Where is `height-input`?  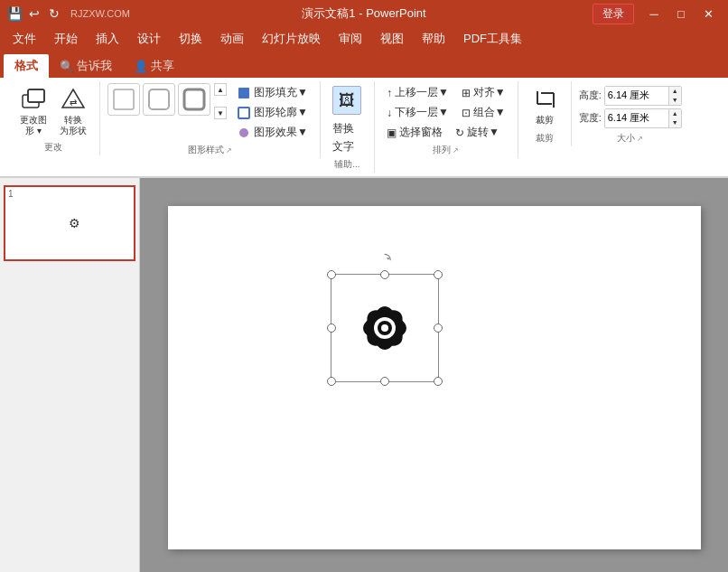 height-input is located at coordinates (637, 96).